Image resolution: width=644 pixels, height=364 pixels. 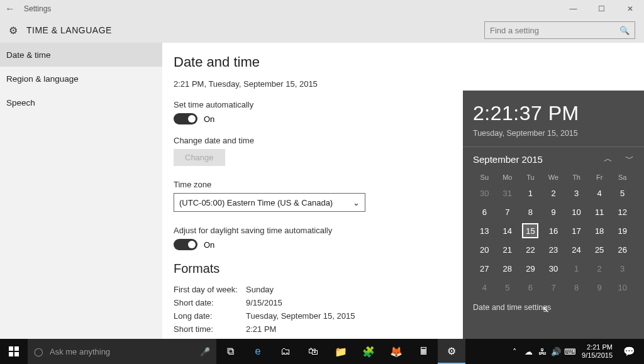 I want to click on calculator-icon: 🖩, so click(x=424, y=351).